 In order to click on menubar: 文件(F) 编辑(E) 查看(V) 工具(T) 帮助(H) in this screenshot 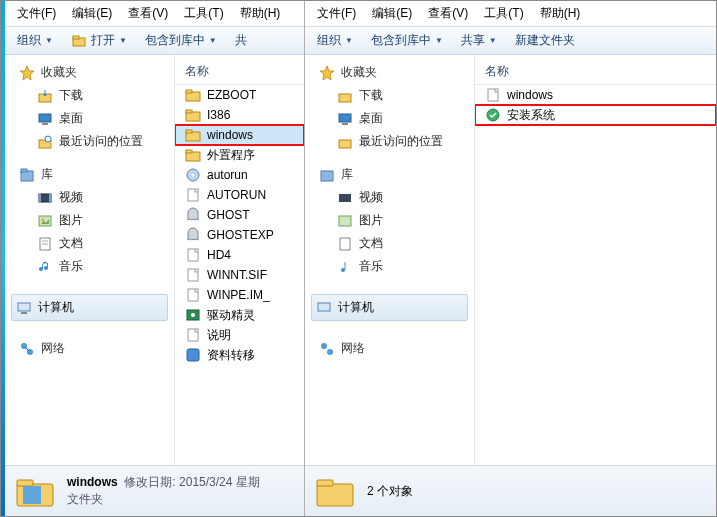, I will do `click(510, 14)`.